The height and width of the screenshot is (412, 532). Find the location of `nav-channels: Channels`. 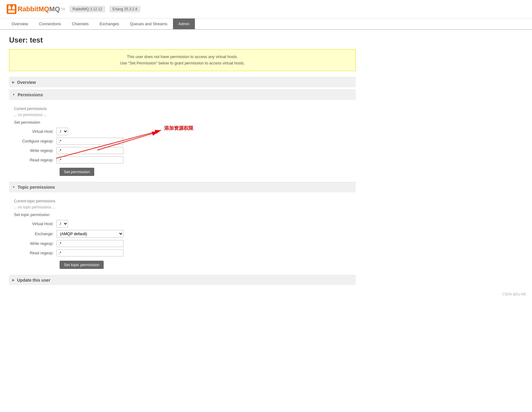

nav-channels: Channels is located at coordinates (80, 24).